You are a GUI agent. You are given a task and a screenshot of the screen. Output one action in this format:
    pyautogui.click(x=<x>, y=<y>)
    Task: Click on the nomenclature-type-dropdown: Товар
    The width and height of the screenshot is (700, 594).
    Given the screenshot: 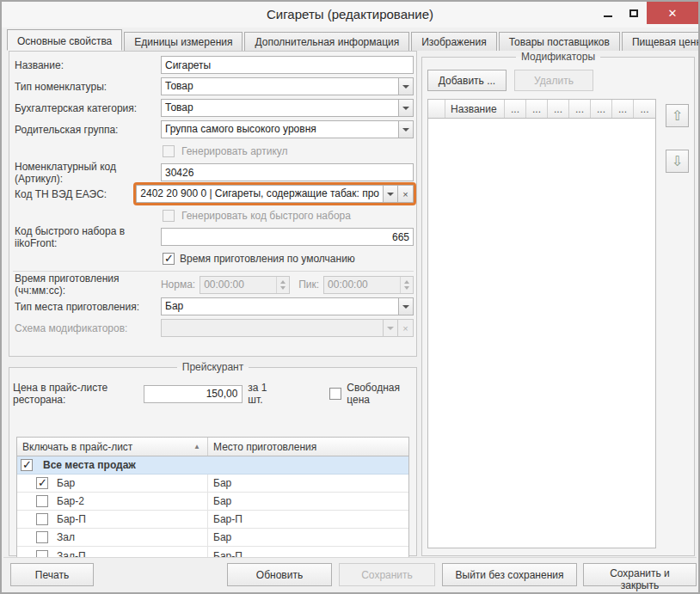 What is the action you would take?
    pyautogui.click(x=287, y=86)
    